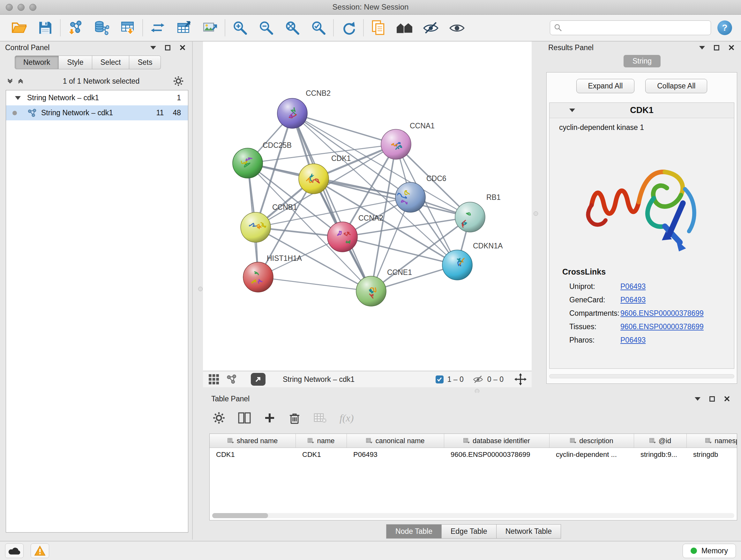  Describe the element at coordinates (712, 454) in the screenshot. I see `table-cell: stringdb` at that location.